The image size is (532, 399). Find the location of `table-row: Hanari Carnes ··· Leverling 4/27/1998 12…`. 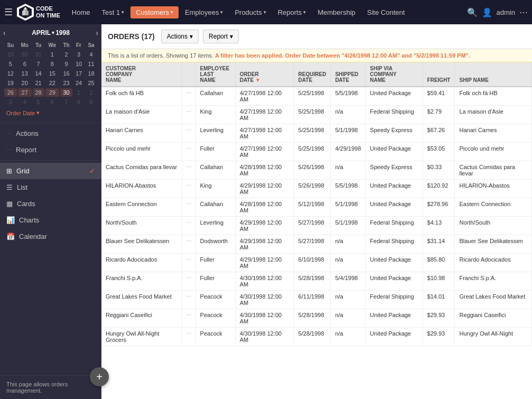

table-row: Hanari Carnes ··· Leverling 4/27/1998 12… is located at coordinates (317, 133).